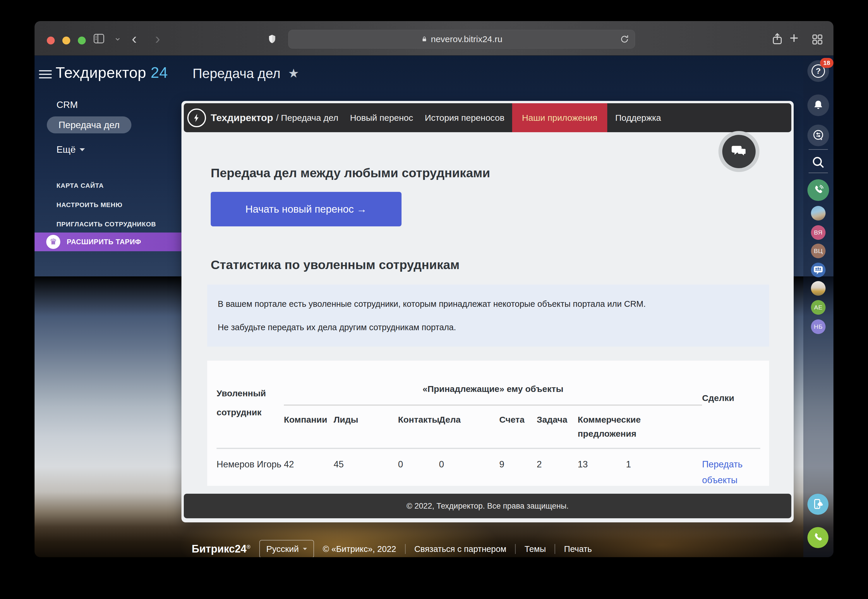 Image resolution: width=868 pixels, height=599 pixels. I want to click on lock-icon, so click(424, 39).